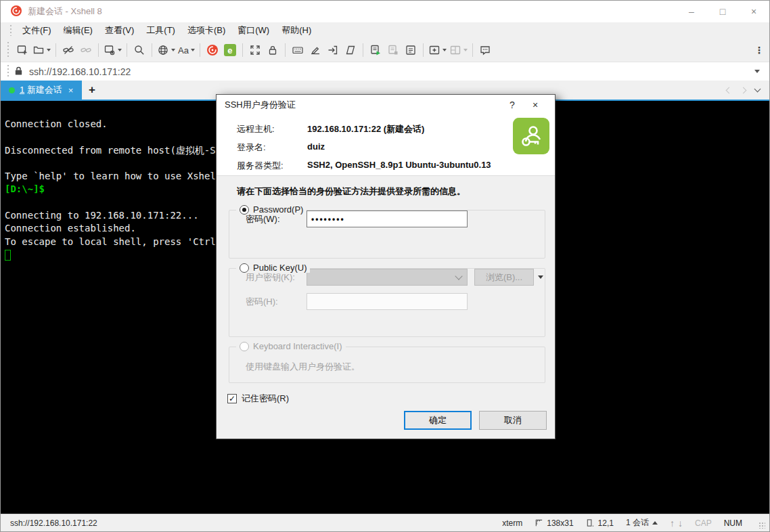 This screenshot has height=532, width=770. What do you see at coordinates (49, 50) in the screenshot?
I see `open-session-dropdown-icon` at bounding box center [49, 50].